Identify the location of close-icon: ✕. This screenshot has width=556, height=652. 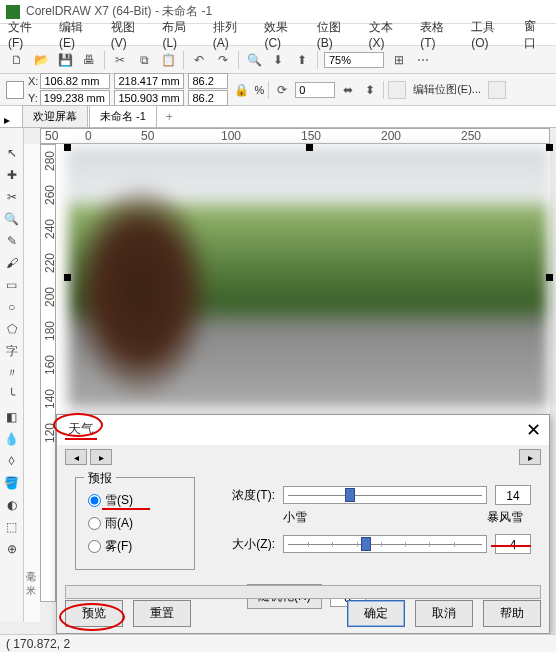
(534, 430).